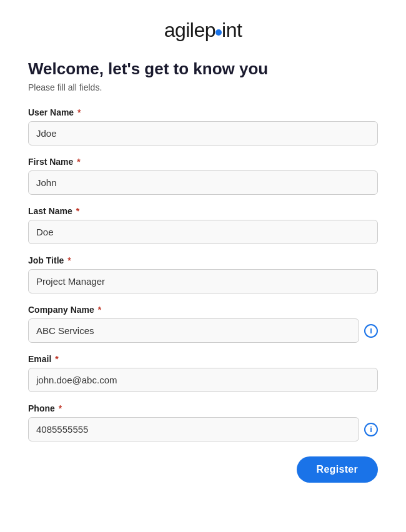 This screenshot has height=532, width=406. Describe the element at coordinates (194, 331) in the screenshot. I see `companyname-input` at that location.